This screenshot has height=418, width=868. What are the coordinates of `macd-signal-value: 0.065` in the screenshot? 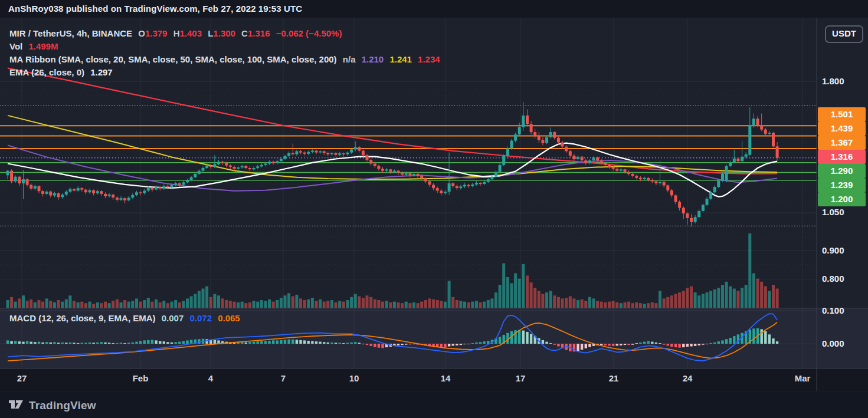 It's located at (229, 318).